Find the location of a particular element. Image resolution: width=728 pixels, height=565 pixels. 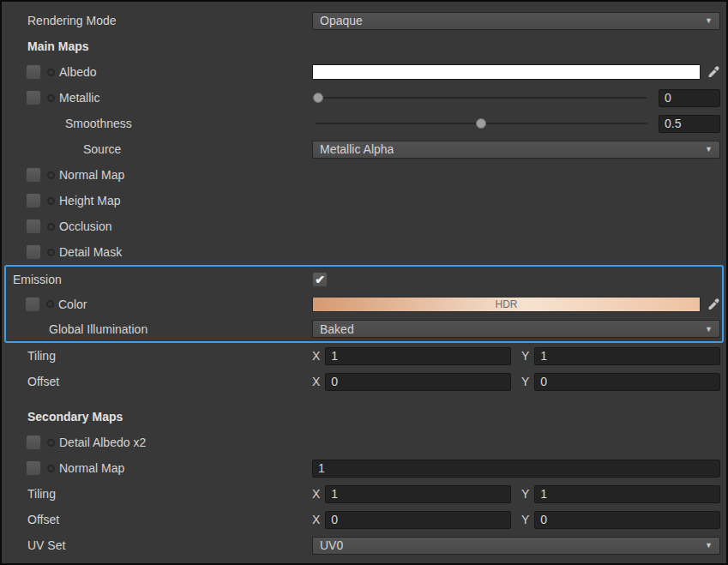

secondary-maps-header-col: Secondary Maps is located at coordinates (157, 417).